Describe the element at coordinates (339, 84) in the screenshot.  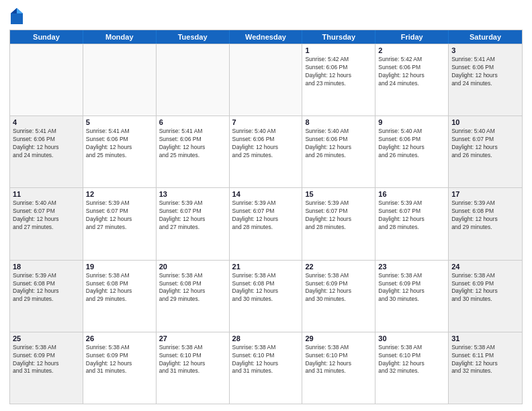
I see `cell-info-line: and 23 minutes.` at that location.